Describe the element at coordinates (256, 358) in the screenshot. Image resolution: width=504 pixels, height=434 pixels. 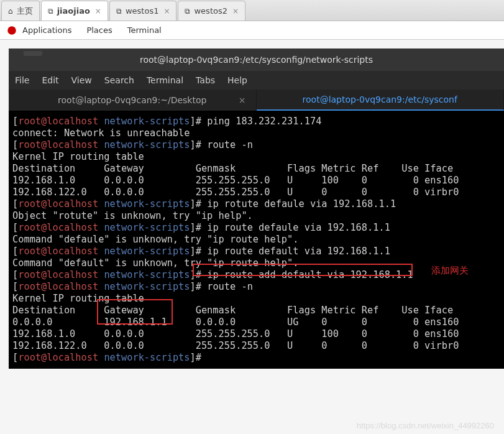
I see `terminal-line: [root@localhost network-scripts]#` at that location.